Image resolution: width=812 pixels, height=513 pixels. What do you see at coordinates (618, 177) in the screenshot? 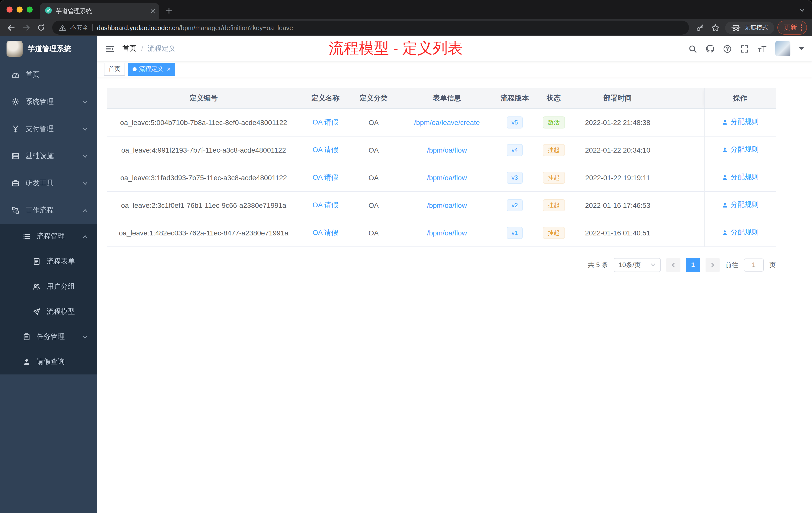
I see `cell-deploy-time: 2022-01-22 19:19:11` at bounding box center [618, 177].